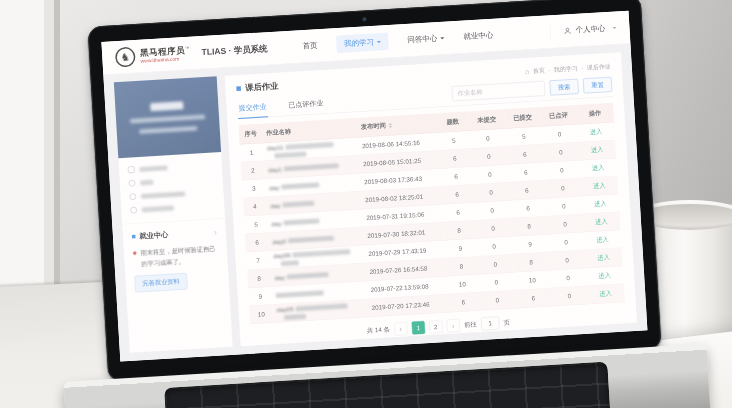  What do you see at coordinates (165, 54) in the screenshot?
I see `brand-block: 黑马程序员™ www.itheima.com` at bounding box center [165, 54].